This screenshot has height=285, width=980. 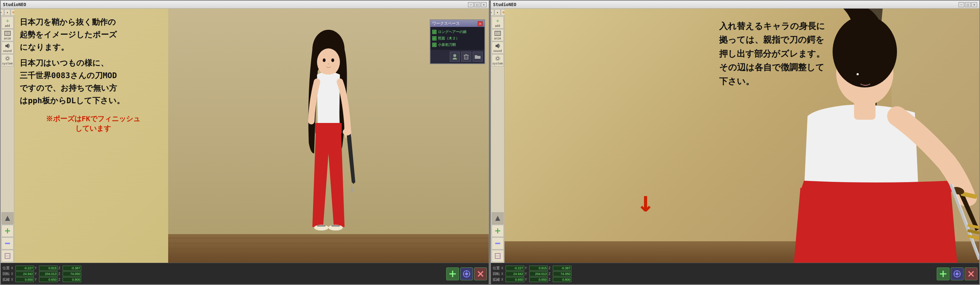 I want to click on sidebar-sound-label-2: sound, so click(x=498, y=51).